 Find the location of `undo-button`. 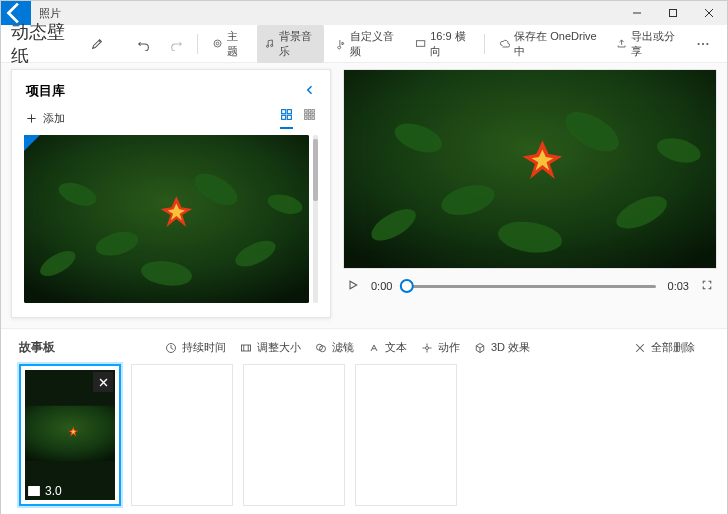

undo-button is located at coordinates (144, 44).